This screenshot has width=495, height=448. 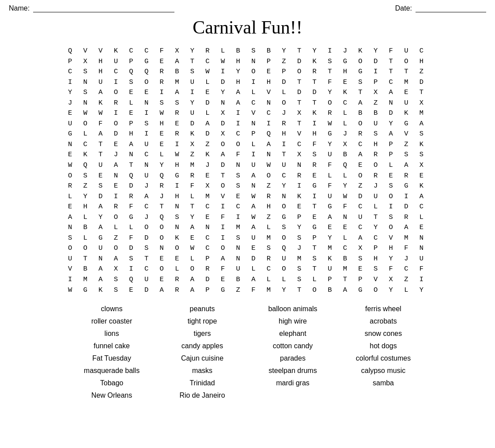 I want to click on word-item: acrobats, so click(x=383, y=321).